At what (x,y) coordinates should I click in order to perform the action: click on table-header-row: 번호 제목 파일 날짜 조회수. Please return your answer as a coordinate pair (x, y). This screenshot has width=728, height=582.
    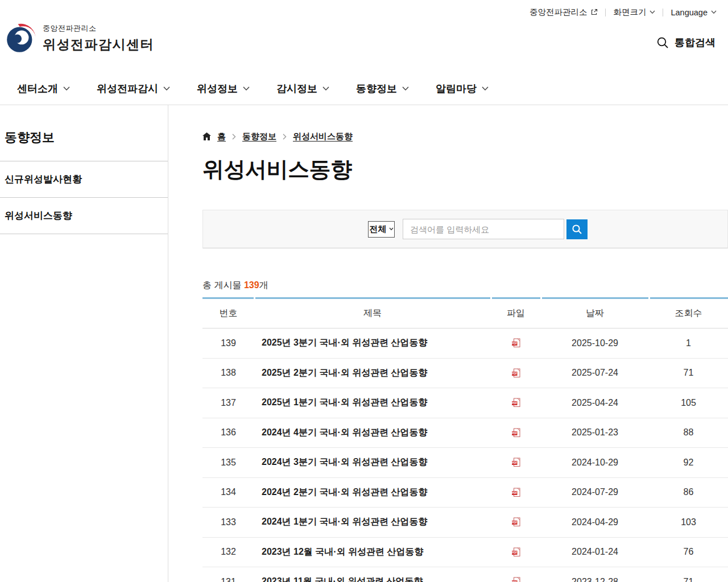
    Looking at the image, I should click on (465, 314).